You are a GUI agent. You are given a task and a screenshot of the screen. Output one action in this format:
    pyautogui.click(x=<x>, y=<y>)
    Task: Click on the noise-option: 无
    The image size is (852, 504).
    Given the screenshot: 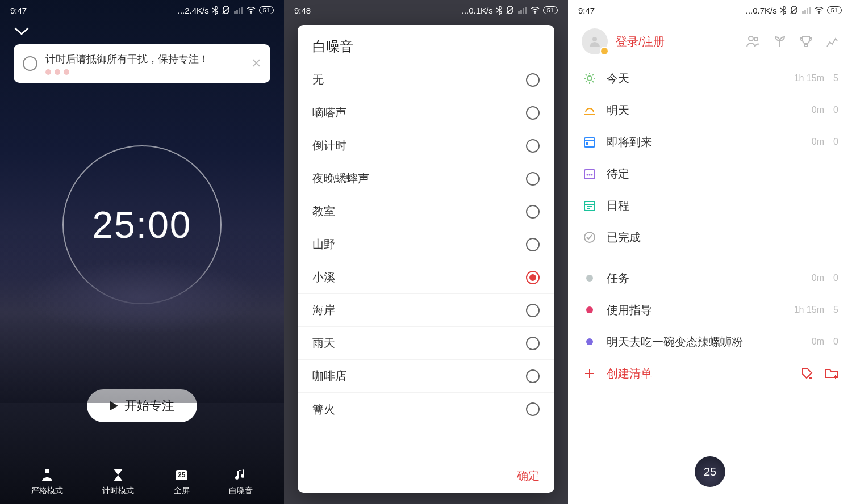 What is the action you would take?
    pyautogui.click(x=426, y=80)
    